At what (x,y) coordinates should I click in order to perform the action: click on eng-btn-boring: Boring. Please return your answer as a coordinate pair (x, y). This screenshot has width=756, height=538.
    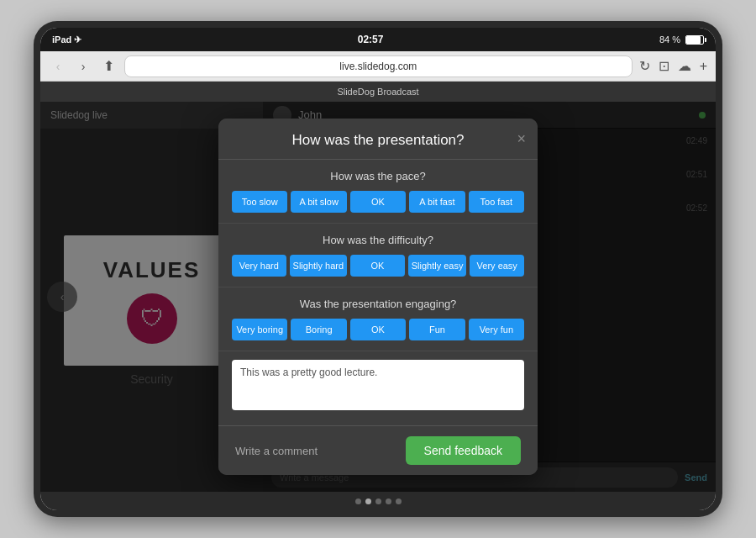
    Looking at the image, I should click on (318, 330).